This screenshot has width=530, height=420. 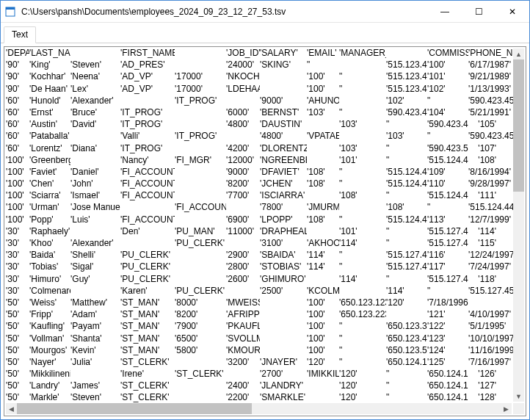 I want to click on cell: 'DEPARTMENT_ID', so click(x=18, y=53).